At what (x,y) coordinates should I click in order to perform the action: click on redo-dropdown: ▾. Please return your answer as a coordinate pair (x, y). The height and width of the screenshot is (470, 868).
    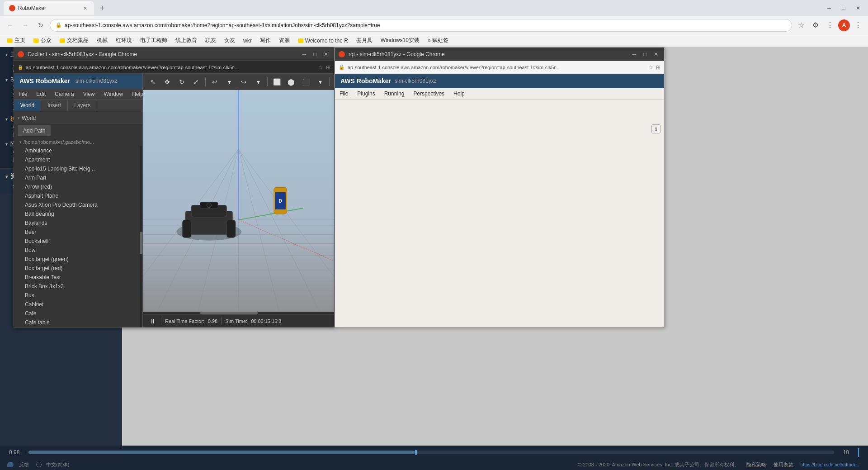
    Looking at the image, I should click on (258, 82).